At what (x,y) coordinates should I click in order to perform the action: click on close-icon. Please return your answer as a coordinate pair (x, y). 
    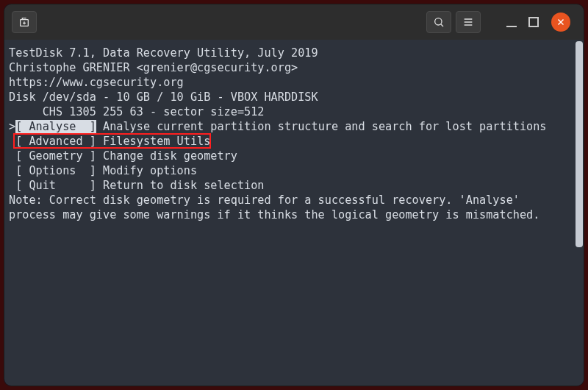
    Looking at the image, I should click on (561, 22).